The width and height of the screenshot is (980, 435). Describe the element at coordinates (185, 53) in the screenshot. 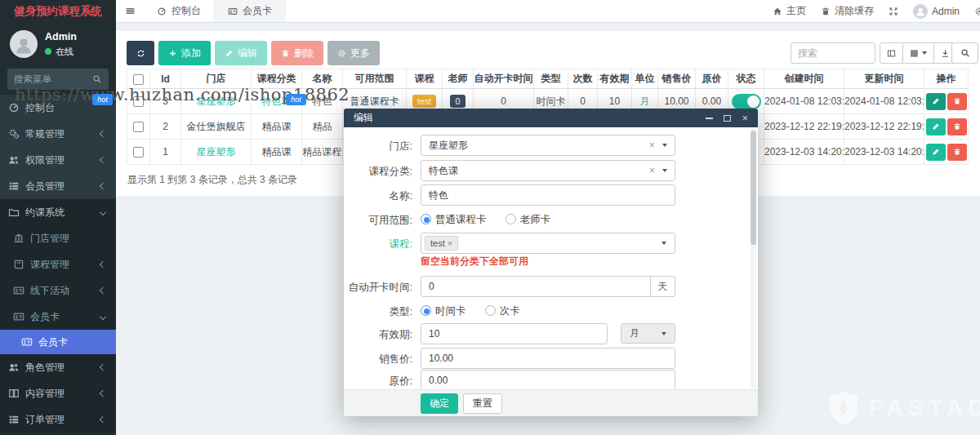

I see `add-button: 添加` at that location.